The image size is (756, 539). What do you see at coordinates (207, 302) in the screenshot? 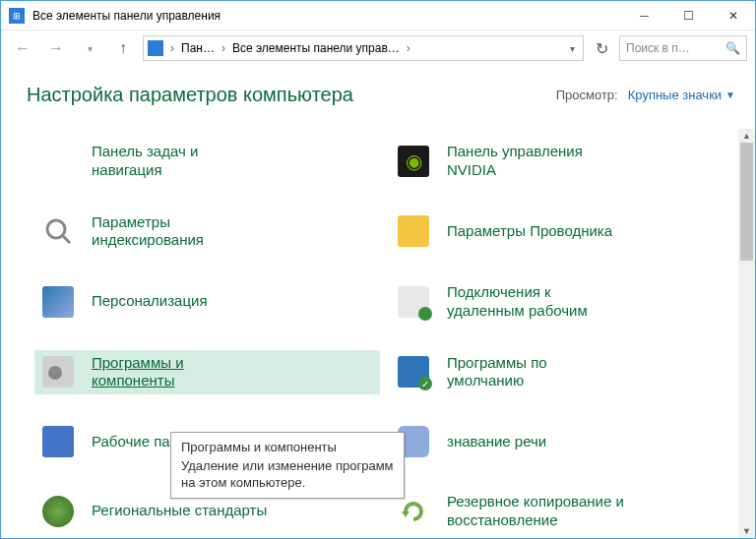
I see `item-personalization: Персонализация` at bounding box center [207, 302].